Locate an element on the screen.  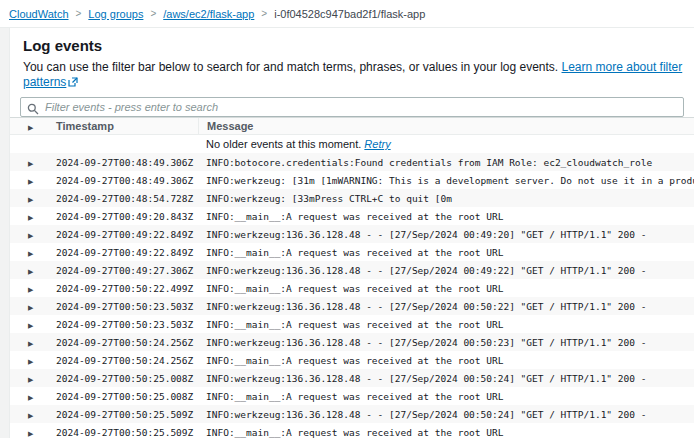
log-event-row: ▶2024-09-27T00:49:27.306ZINFO:werkzeug:1… is located at coordinates (352, 270).